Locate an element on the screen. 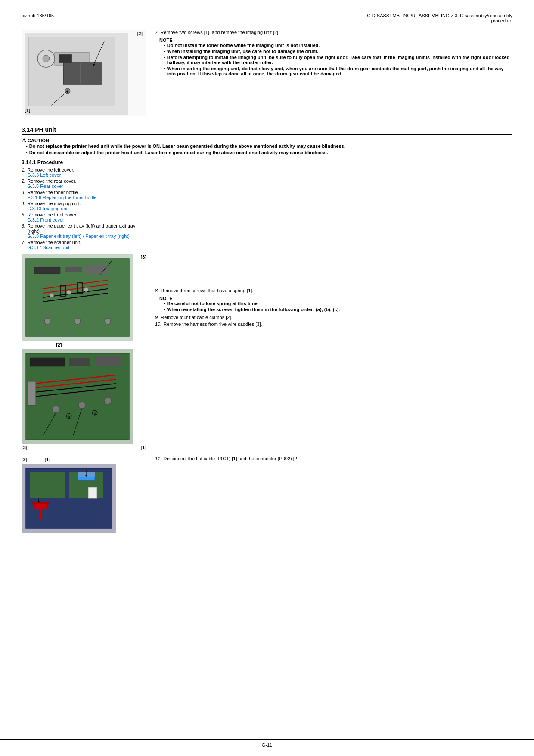 The width and height of the screenshot is (534, 756). procedure-left: 1. Remove the left cover. G.3.3 Left cov… is located at coordinates (84, 350).